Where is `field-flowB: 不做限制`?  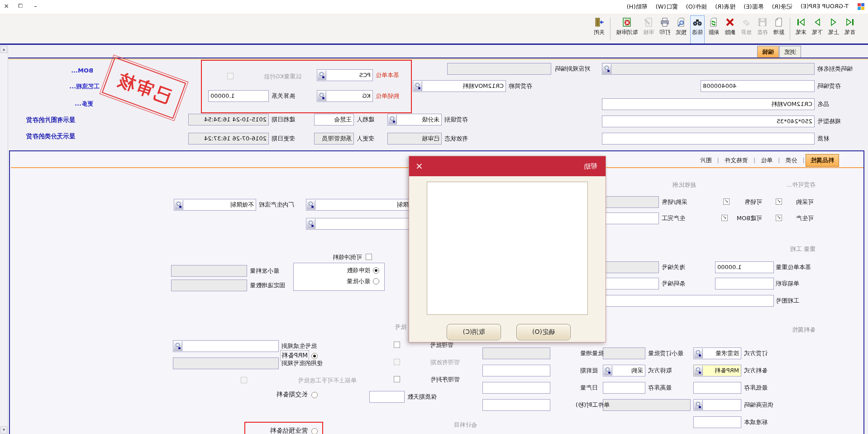 field-flowB: 不做限制 is located at coordinates (364, 205).